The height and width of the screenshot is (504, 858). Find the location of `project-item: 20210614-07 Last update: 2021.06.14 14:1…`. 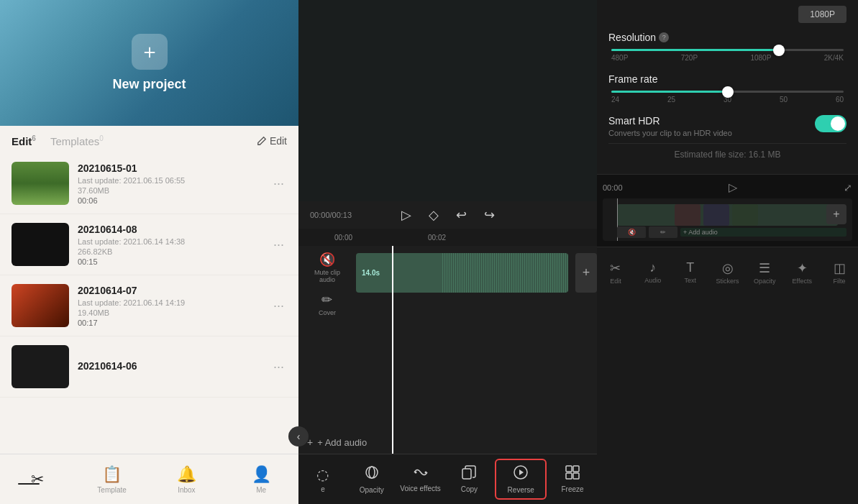

project-item: 20210614-07 Last update: 2021.06.14 14:1… is located at coordinates (150, 306).